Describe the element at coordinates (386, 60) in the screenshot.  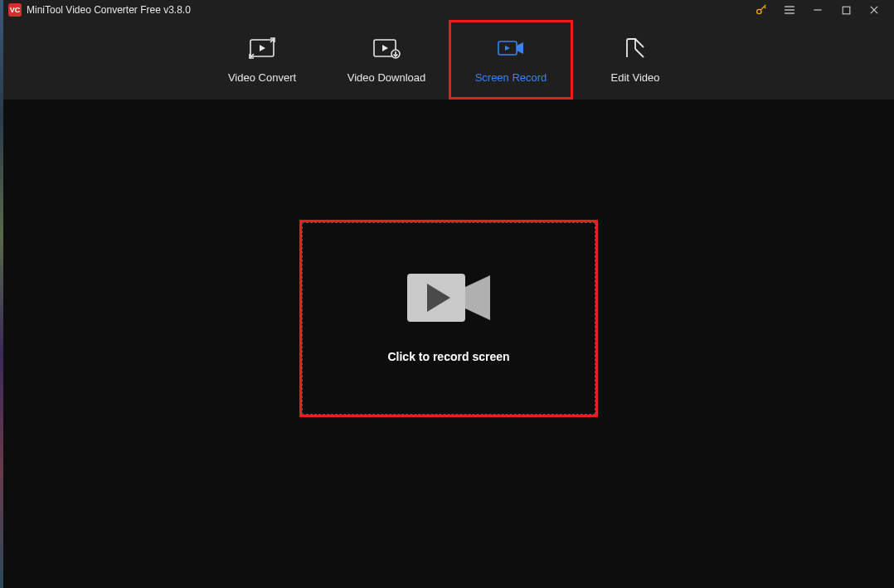
I see `tab-video-download: Video Download` at that location.